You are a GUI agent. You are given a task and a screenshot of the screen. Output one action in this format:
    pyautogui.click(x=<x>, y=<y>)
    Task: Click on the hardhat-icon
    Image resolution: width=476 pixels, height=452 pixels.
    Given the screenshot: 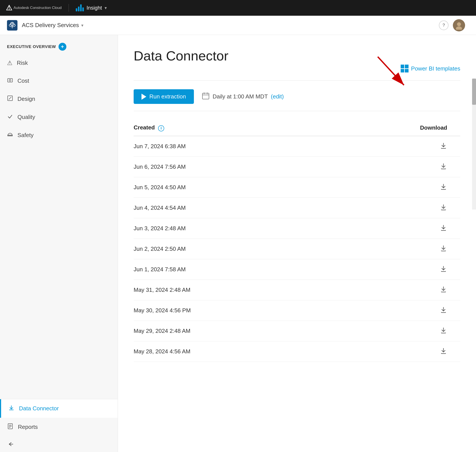 What is the action you would take?
    pyautogui.click(x=10, y=134)
    